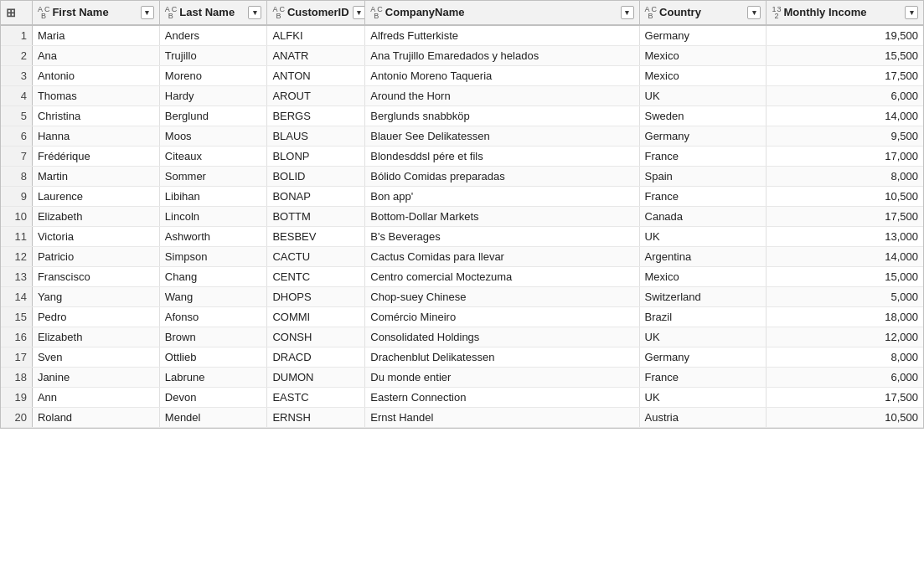 The image size is (924, 566). Describe the element at coordinates (703, 377) in the screenshot. I see `cell-country: France` at that location.